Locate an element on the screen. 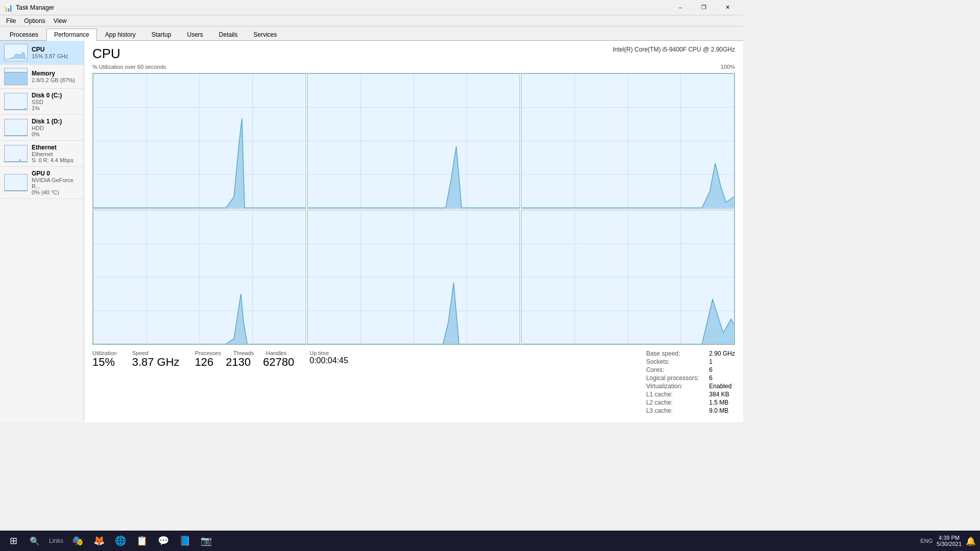  virt-val: Enabled is located at coordinates (722, 386).